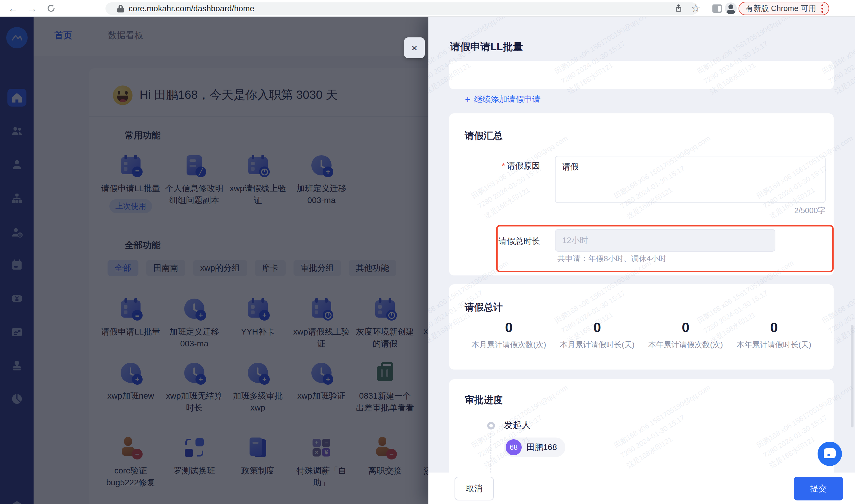 This screenshot has width=855, height=504. What do you see at coordinates (502, 166) in the screenshot?
I see `reason-label: *请假原因` at bounding box center [502, 166].